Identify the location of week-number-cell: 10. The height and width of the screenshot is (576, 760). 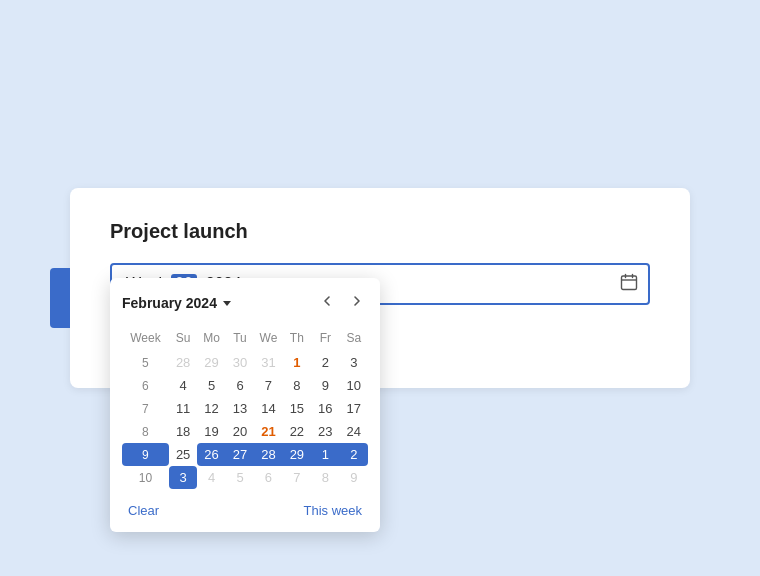
(146, 478).